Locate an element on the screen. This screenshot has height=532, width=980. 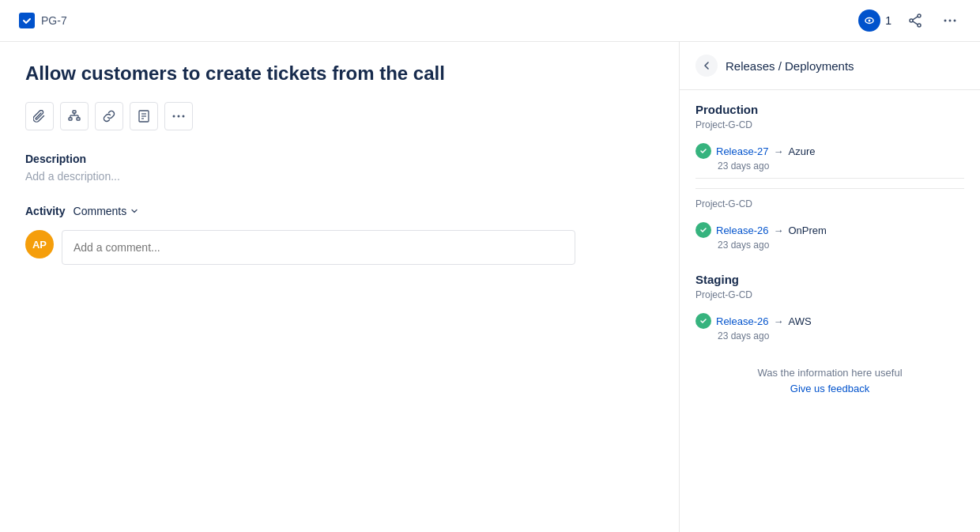
top-bar-right: 1 is located at coordinates (910, 21).